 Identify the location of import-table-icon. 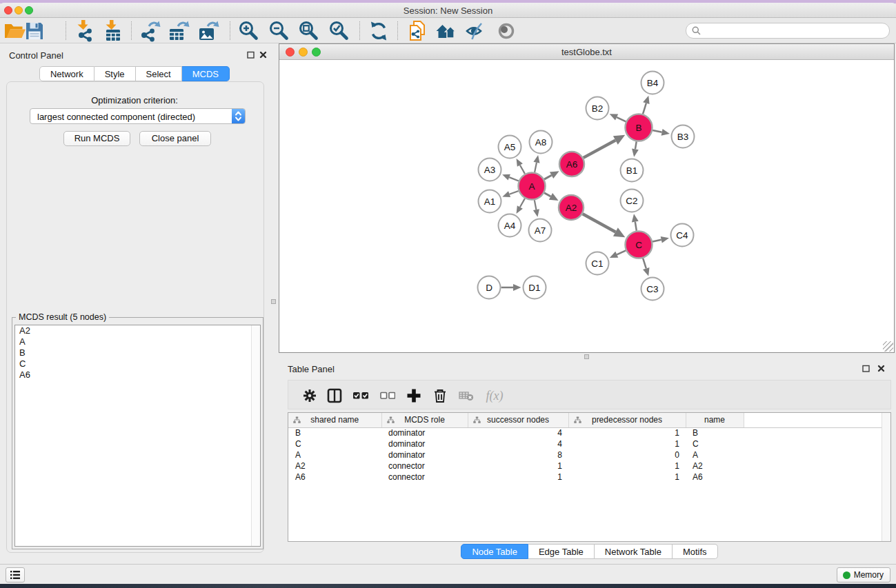
(112, 31).